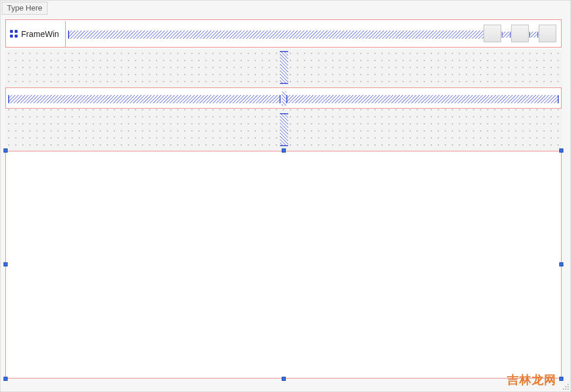 The height and width of the screenshot is (392, 571). What do you see at coordinates (284, 99) in the screenshot?
I see `listview-center-handle` at bounding box center [284, 99].